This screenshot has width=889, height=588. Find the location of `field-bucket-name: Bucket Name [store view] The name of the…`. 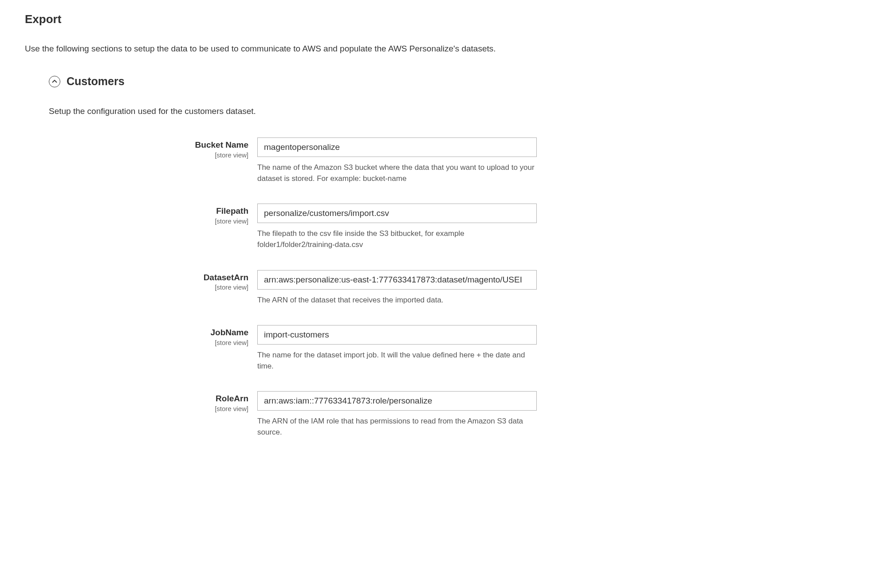

field-bucket-name: Bucket Name [store view] The name of the… is located at coordinates (456, 161).